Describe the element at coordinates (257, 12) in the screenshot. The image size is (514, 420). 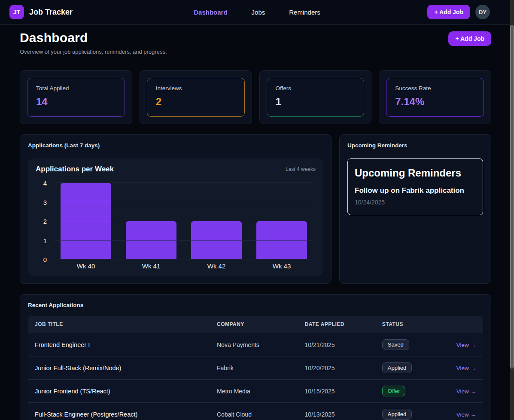
I see `main-nav: Dashboard Jobs Reminders` at that location.